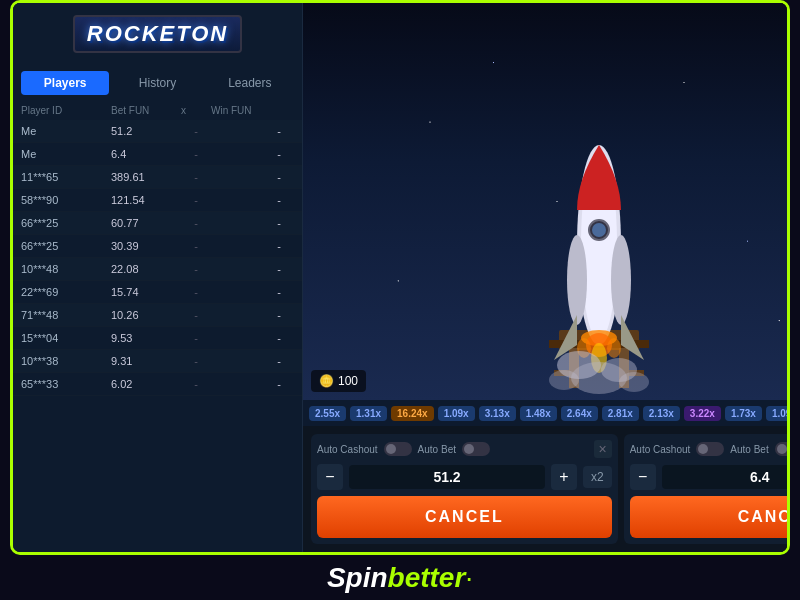 The width and height of the screenshot is (800, 600). I want to click on tabs-bar: Players History Leaders, so click(158, 83).